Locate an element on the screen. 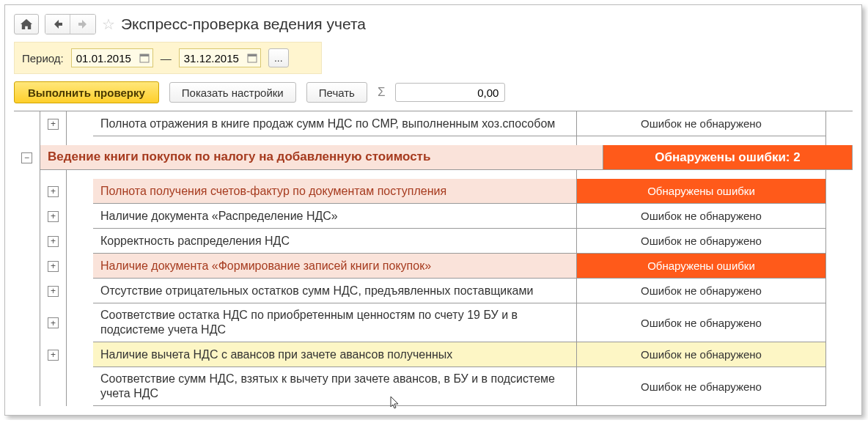 This screenshot has height=442, width=868. cursor-icon is located at coordinates (396, 402).